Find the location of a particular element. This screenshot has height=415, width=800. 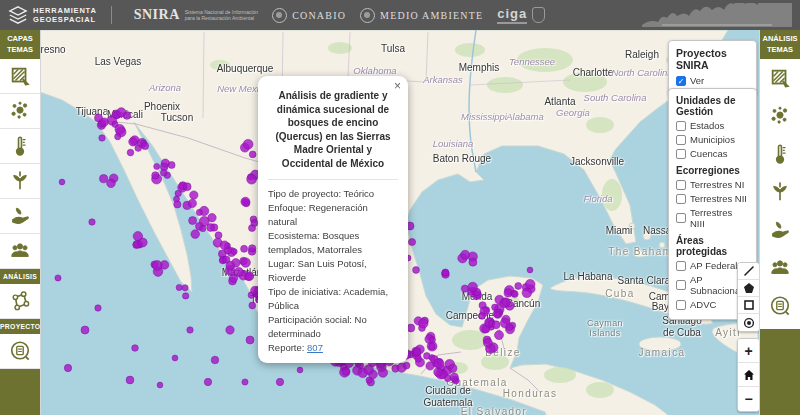

sidebar-item-vegetation is located at coordinates (20, 182).